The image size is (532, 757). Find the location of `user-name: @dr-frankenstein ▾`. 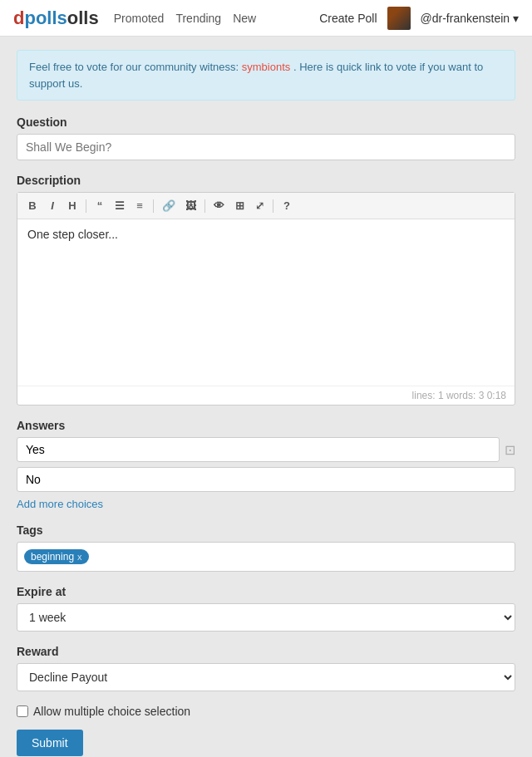

user-name: @dr-frankenstein ▾ is located at coordinates (470, 18).